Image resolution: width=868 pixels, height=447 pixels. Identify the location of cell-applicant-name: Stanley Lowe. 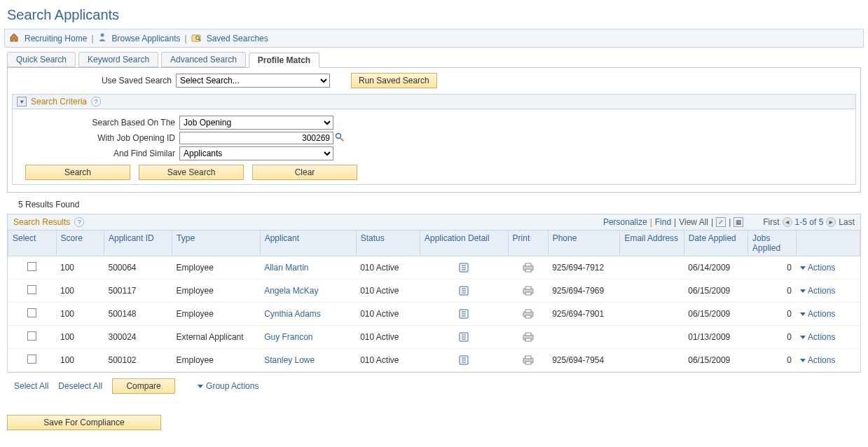
(308, 360).